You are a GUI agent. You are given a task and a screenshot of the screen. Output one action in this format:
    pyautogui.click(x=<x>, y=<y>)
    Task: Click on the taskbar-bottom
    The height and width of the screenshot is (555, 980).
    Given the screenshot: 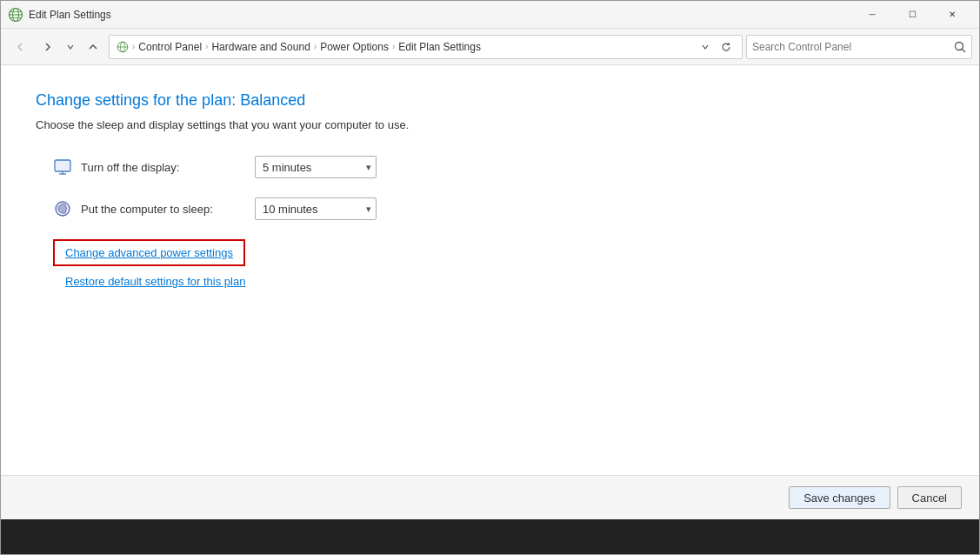 What is the action you would take?
    pyautogui.click(x=490, y=537)
    